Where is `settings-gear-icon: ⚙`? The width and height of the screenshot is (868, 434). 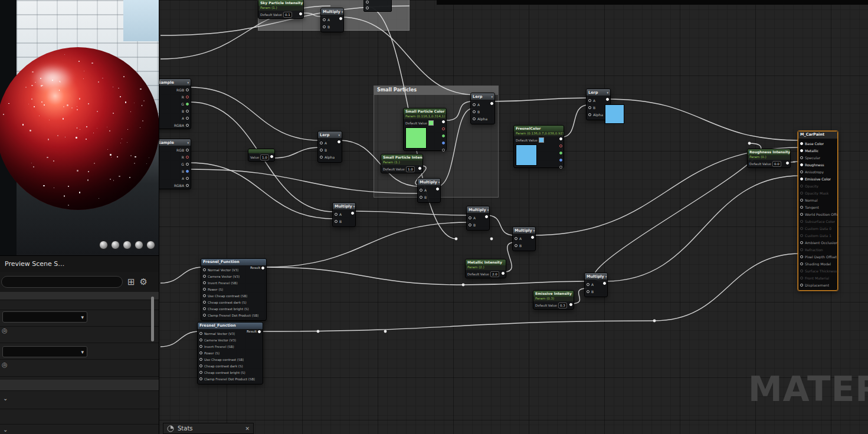 settings-gear-icon: ⚙ is located at coordinates (144, 282).